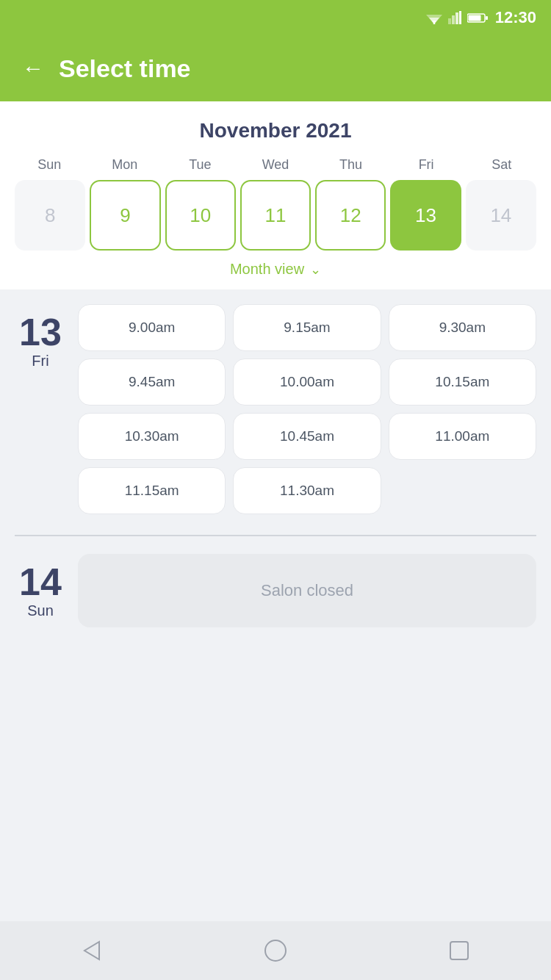  I want to click on month-view-label: Month view, so click(267, 269).